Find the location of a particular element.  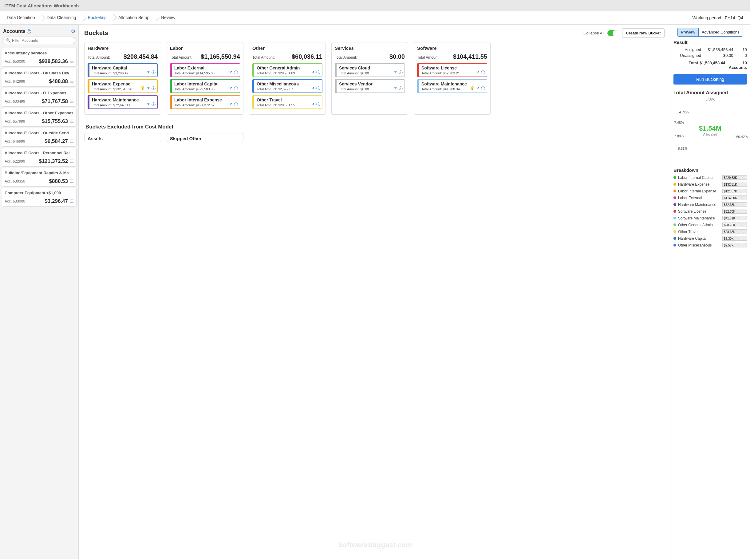

excluded-card: Skipped Other is located at coordinates (205, 138).